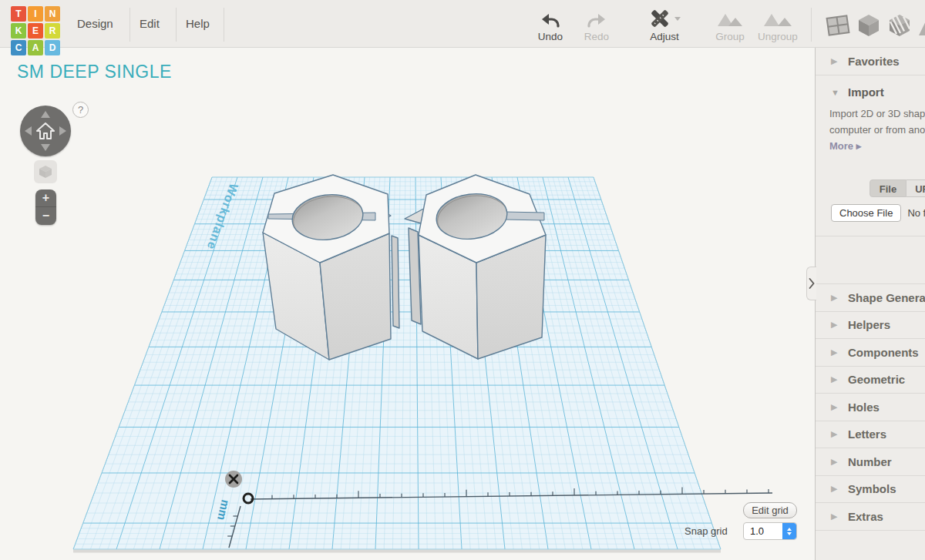  Describe the element at coordinates (597, 18) in the screenshot. I see `redo-icon` at that location.